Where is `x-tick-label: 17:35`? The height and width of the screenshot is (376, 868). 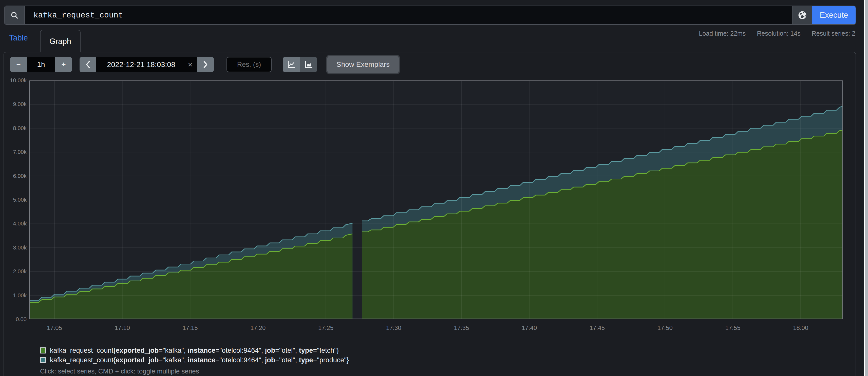
x-tick-label: 17:35 is located at coordinates (461, 328).